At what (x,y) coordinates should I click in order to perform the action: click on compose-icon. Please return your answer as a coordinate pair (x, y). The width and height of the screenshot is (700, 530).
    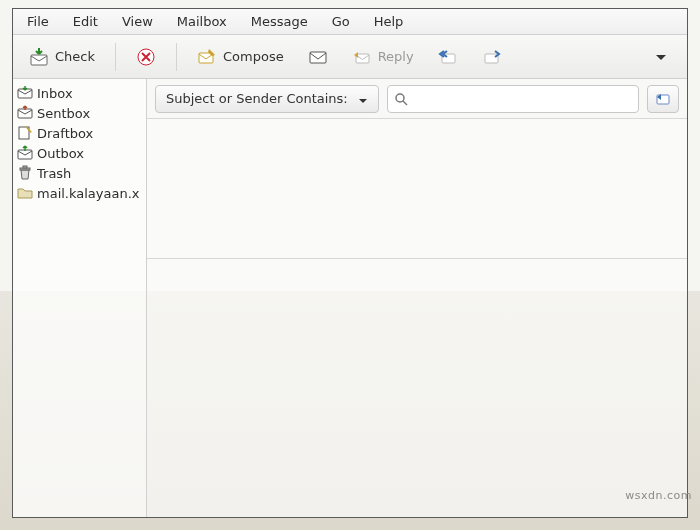
    Looking at the image, I should click on (207, 57).